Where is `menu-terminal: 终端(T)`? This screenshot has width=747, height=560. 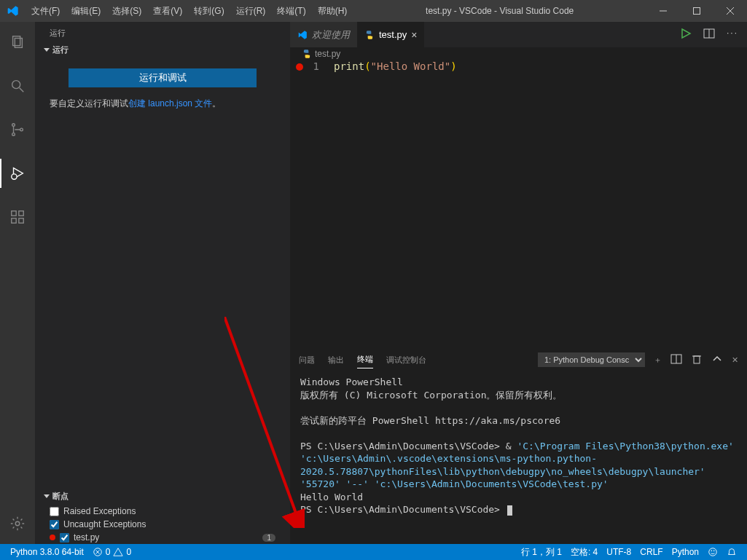
menu-terminal: 终端(T) is located at coordinates (292, 11).